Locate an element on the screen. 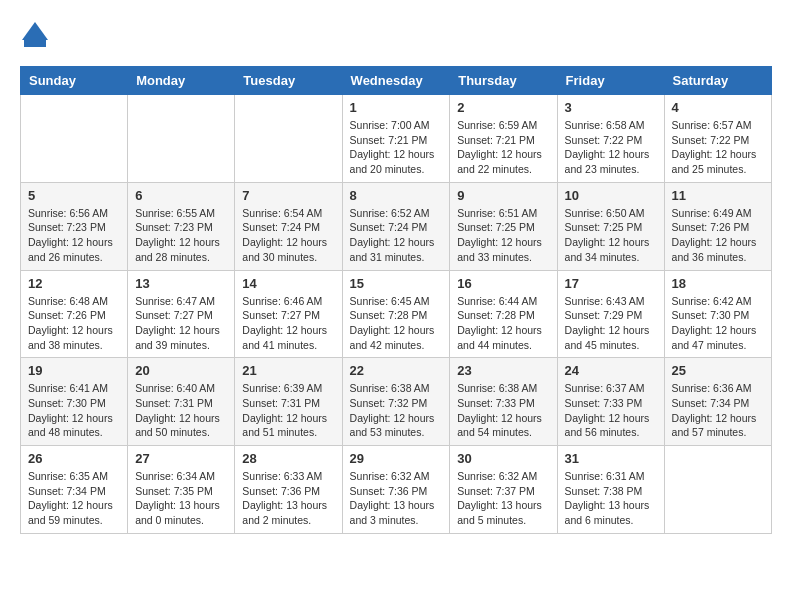 The width and height of the screenshot is (792, 612). calendar-cell: 20Sunrise: 6:40 AMSunset: 7:31 PMDayligh… is located at coordinates (182, 402).